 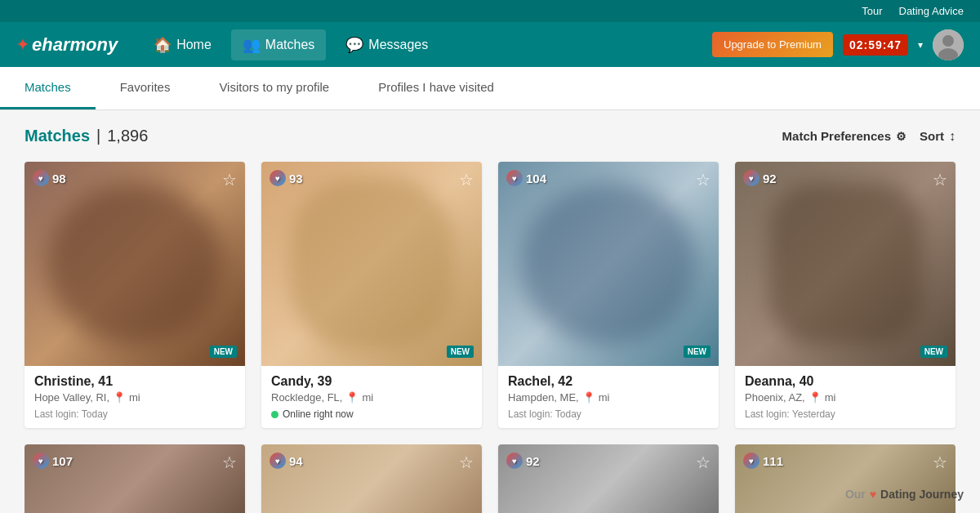 I want to click on profile-card-r2-2: ♥ 92 ☆, so click(x=608, y=479).